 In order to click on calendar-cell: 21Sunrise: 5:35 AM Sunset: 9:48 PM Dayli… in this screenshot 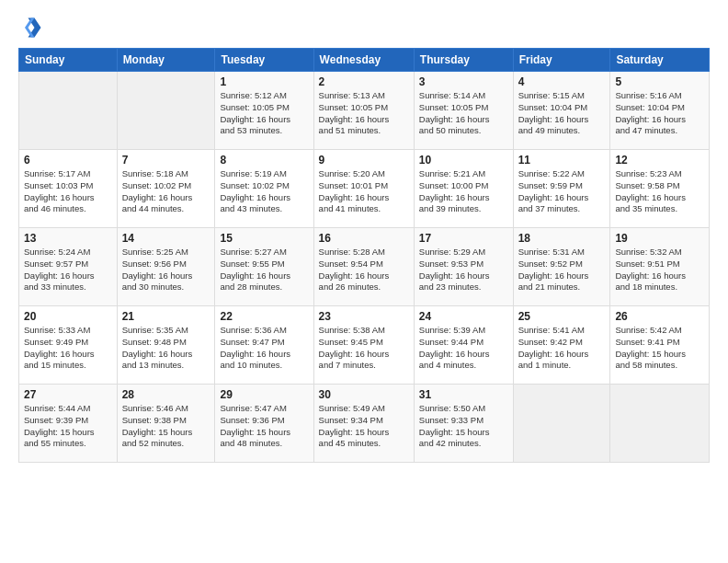, I will do `click(165, 346)`.